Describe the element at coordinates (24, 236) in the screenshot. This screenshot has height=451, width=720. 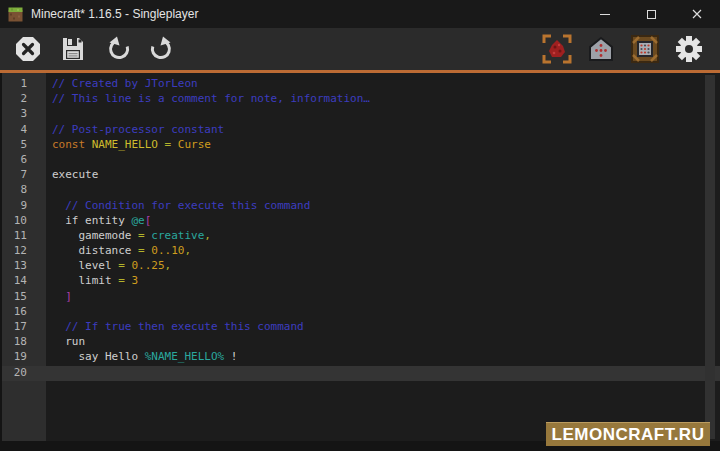
I see `line-number: 11` at that location.